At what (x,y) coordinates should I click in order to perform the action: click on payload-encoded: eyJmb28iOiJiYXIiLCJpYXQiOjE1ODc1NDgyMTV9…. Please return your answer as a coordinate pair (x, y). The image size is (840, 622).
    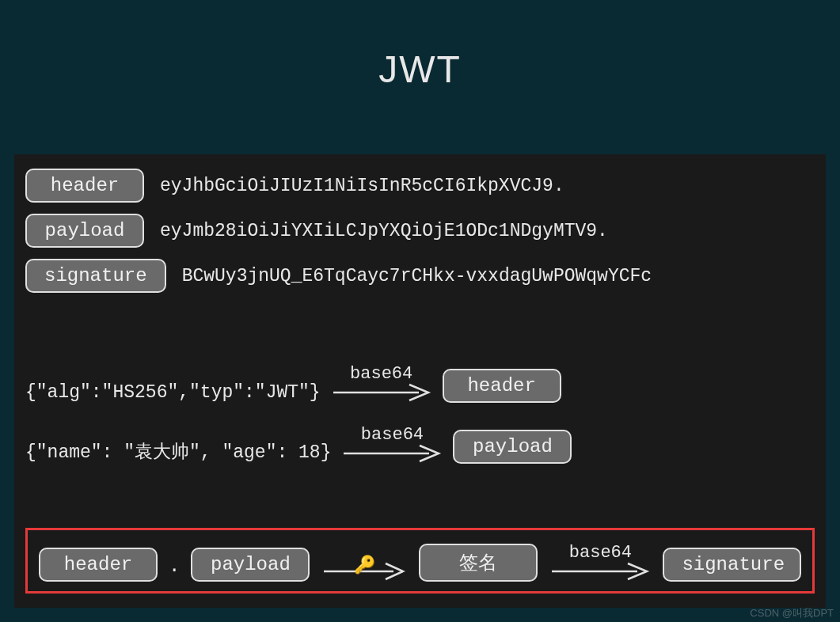
    Looking at the image, I should click on (384, 231).